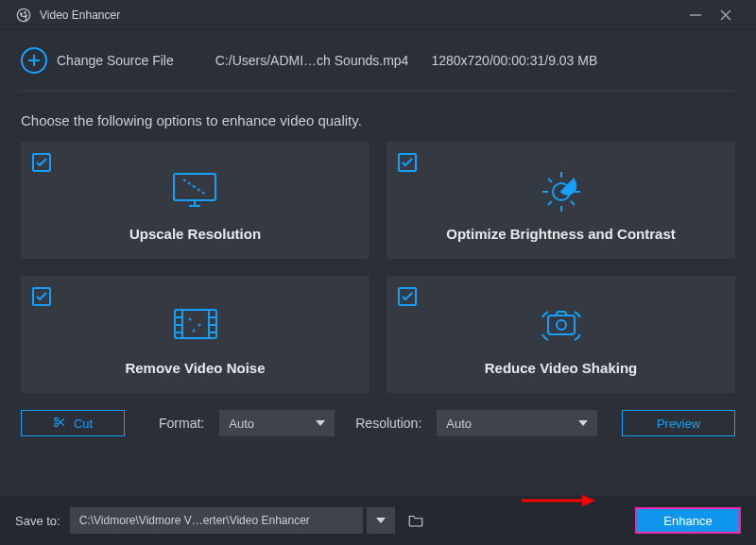  What do you see at coordinates (195, 200) in the screenshot?
I see `option-upscale-resolution: Upscale Resolution` at bounding box center [195, 200].